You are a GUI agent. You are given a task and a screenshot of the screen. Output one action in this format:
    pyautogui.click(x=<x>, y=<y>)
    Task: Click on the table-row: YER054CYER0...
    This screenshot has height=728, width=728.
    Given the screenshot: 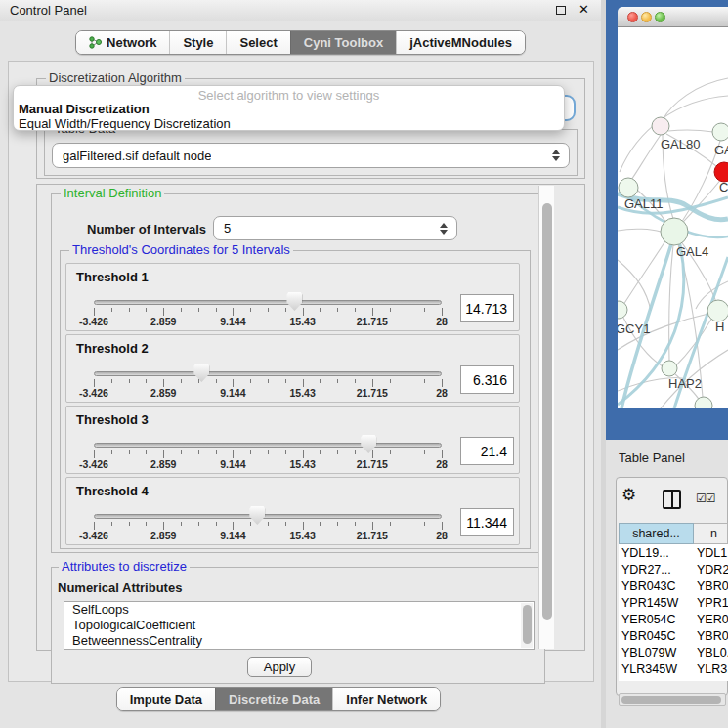 What is the action you would take?
    pyautogui.click(x=673, y=620)
    